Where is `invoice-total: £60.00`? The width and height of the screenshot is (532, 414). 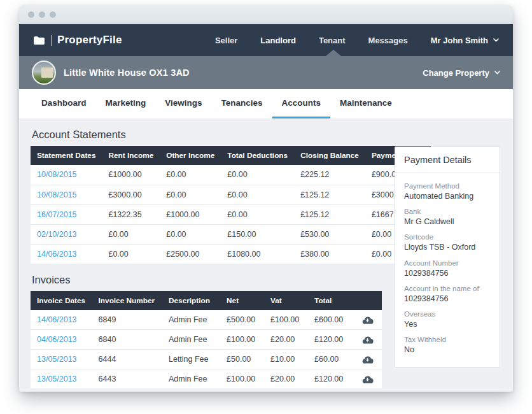
invoice-total: £60.00 is located at coordinates (331, 359).